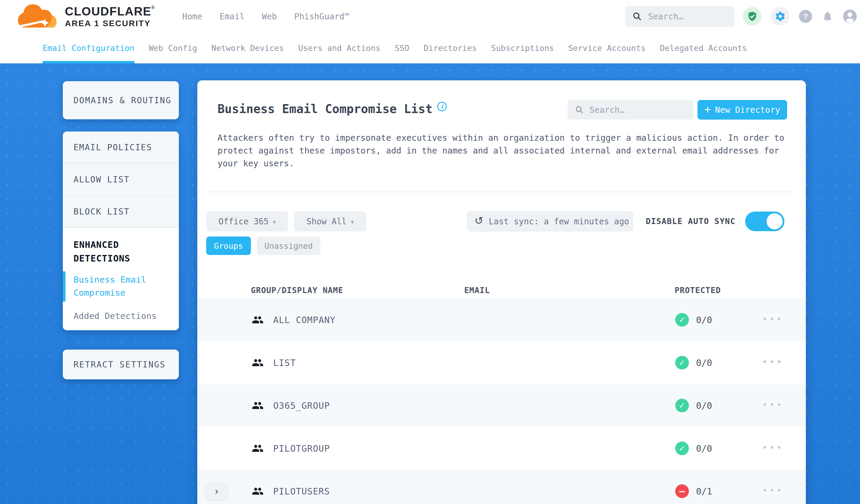 The image size is (860, 504). I want to click on column-email: EMAIL, so click(477, 290).